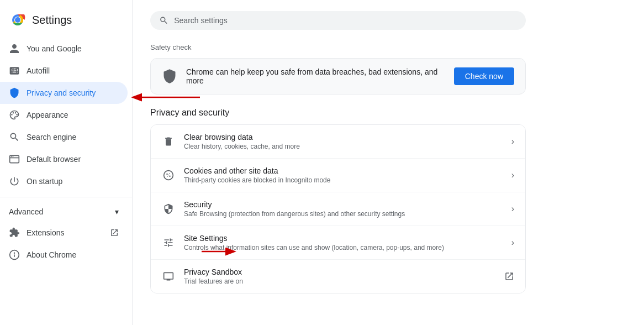  Describe the element at coordinates (117, 212) in the screenshot. I see `chevron-down-icon: ▾` at that location.